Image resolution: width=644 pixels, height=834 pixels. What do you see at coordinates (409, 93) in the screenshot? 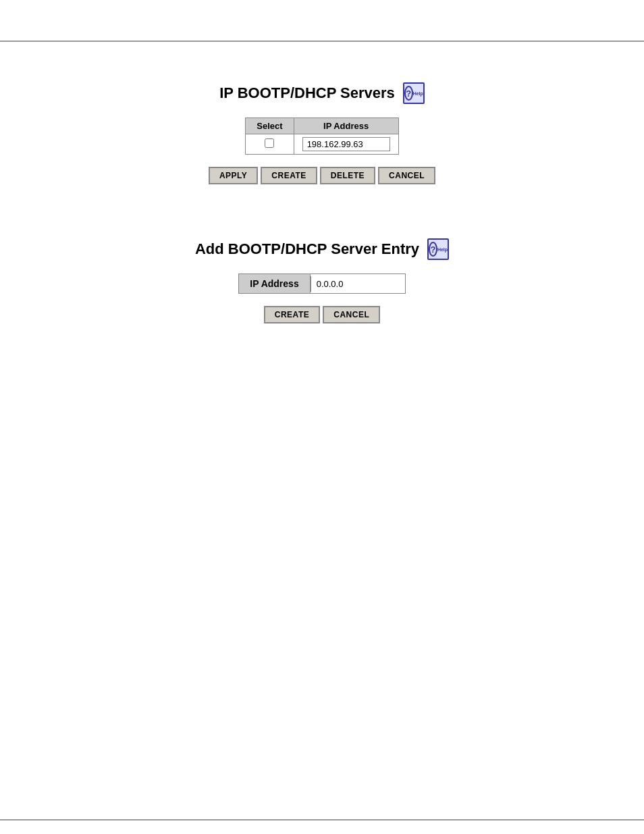
I see `section1-help-icon: ?` at bounding box center [409, 93].